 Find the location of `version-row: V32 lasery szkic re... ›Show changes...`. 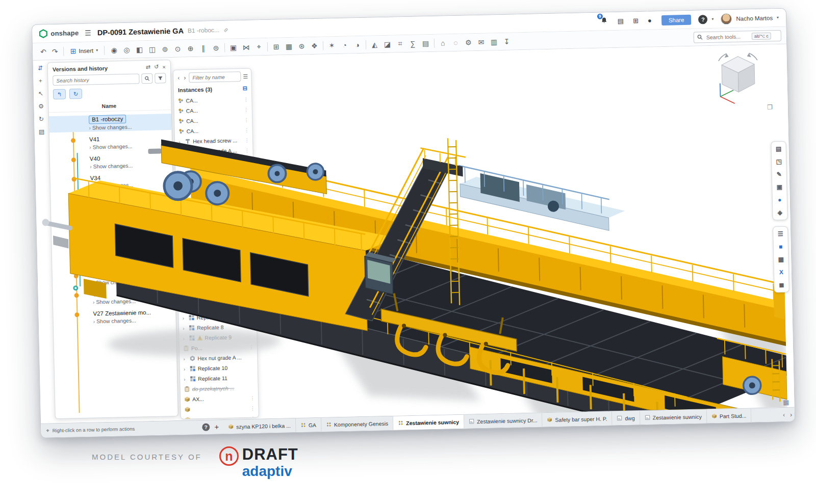

version-row: V32 lasery szkic re... ›Show changes... is located at coordinates (131, 220).